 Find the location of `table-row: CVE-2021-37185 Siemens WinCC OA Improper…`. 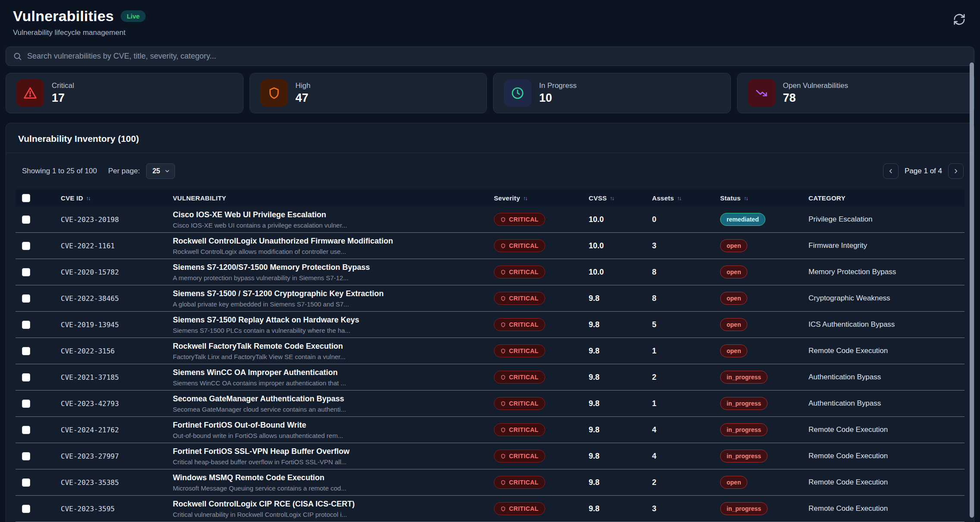

table-row: CVE-2021-37185 Siemens WinCC OA Improper… is located at coordinates (490, 378).